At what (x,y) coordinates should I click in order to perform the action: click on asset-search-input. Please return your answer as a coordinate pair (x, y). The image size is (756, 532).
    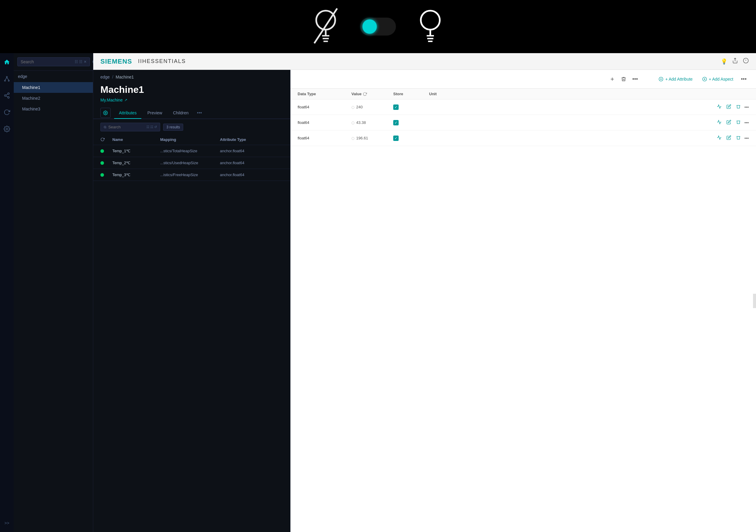
    Looking at the image, I should click on (47, 62).